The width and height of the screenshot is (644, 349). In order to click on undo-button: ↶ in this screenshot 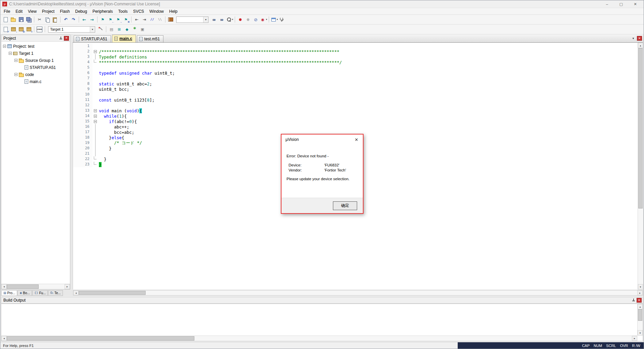, I will do `click(66, 20)`.